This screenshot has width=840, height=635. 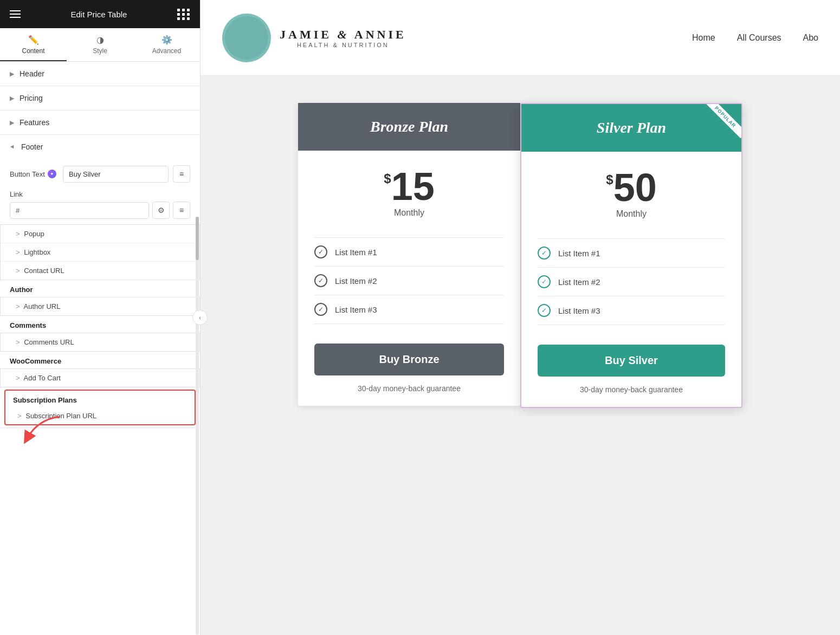 I want to click on dropdown-author-url: > Author URL, so click(x=100, y=307).